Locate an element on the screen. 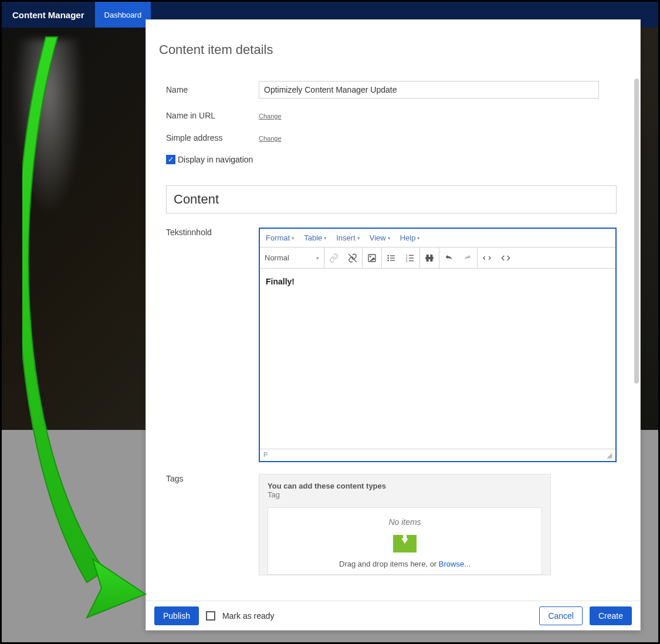 The image size is (660, 644). tekstinnhold-label: Tekstinnhold is located at coordinates (212, 232).